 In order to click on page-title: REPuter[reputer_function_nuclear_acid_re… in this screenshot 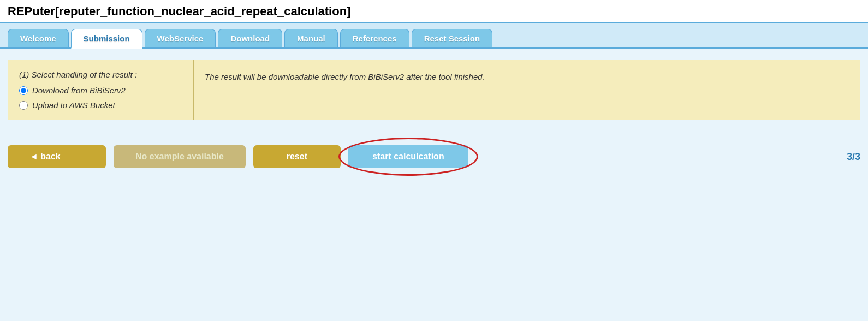, I will do `click(434, 11)`.